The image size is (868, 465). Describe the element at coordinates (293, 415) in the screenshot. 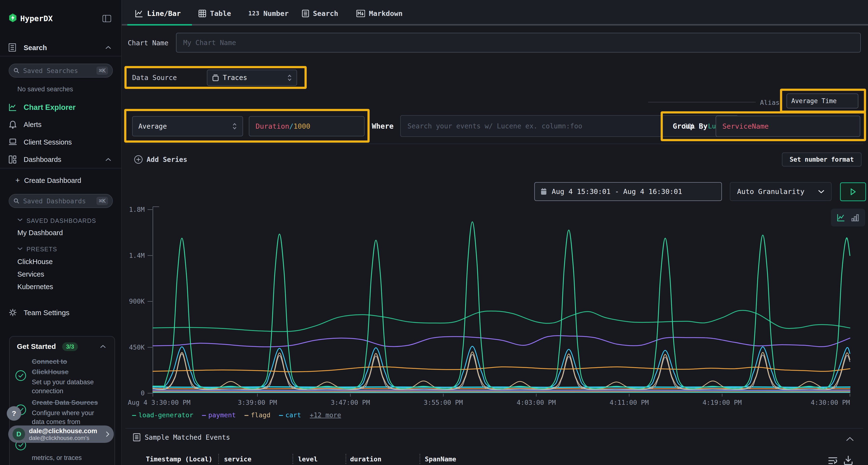

I see `legend-label: cart` at that location.